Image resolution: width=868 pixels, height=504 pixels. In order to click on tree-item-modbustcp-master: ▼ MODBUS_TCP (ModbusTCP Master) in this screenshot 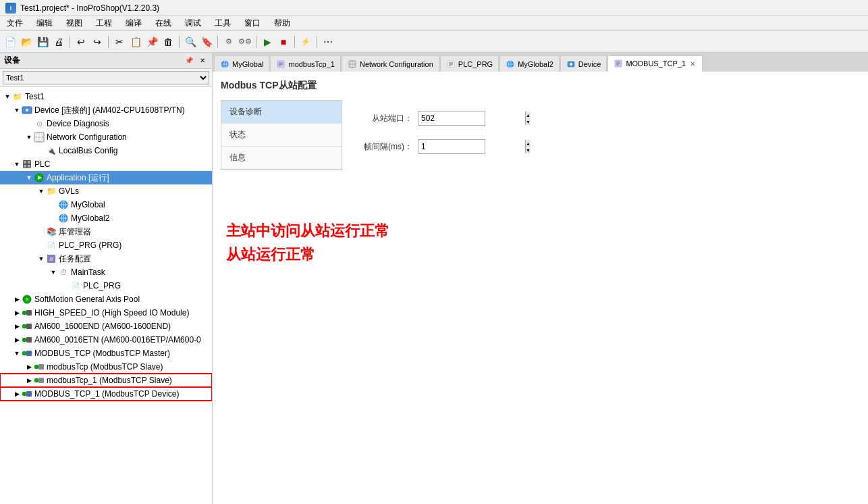, I will do `click(106, 353)`.